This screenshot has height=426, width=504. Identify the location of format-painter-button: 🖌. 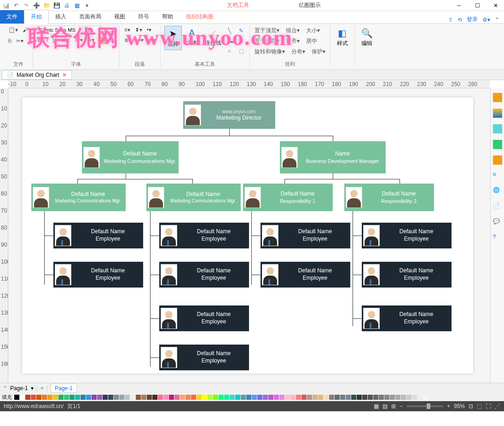
(25, 30).